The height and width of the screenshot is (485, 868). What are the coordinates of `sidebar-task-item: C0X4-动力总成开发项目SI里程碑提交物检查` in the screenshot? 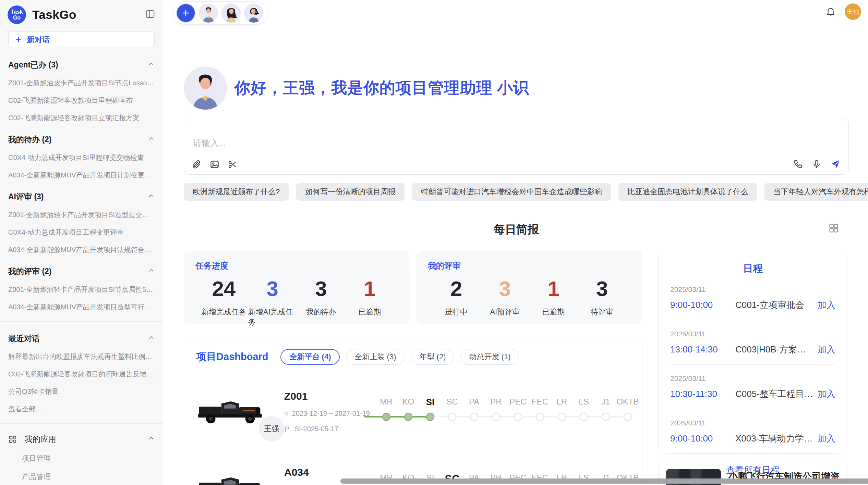 It's located at (82, 158).